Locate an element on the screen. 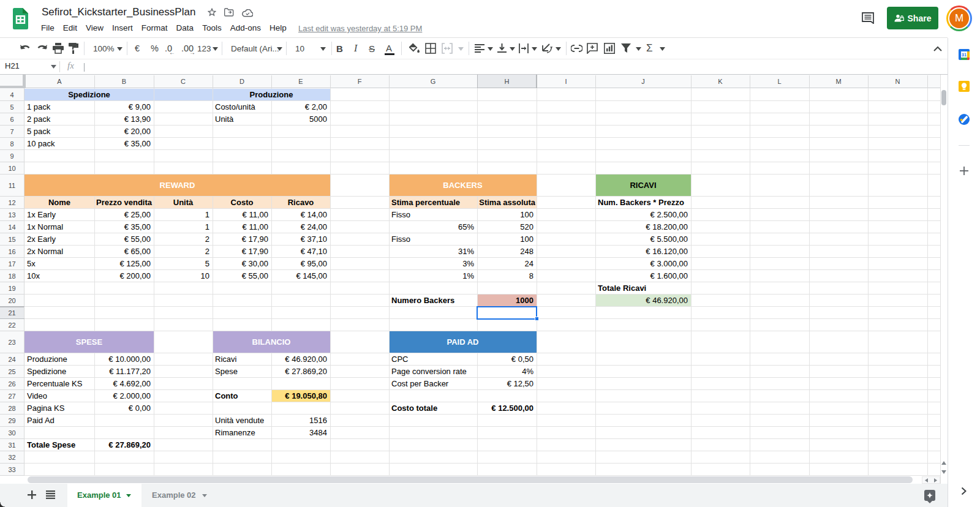 This screenshot has height=507, width=980. svg-text: 31 is located at coordinates (964, 55).